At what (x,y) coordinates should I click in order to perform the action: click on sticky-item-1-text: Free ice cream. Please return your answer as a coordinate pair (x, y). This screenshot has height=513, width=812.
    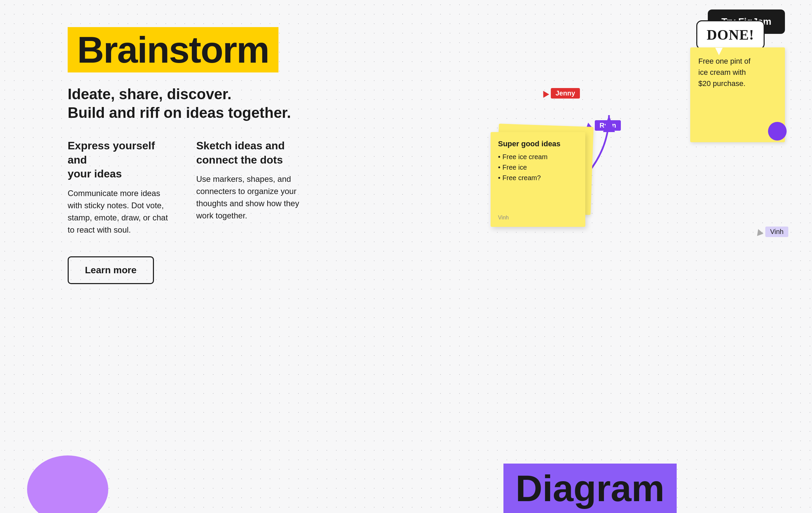
    Looking at the image, I should click on (525, 157).